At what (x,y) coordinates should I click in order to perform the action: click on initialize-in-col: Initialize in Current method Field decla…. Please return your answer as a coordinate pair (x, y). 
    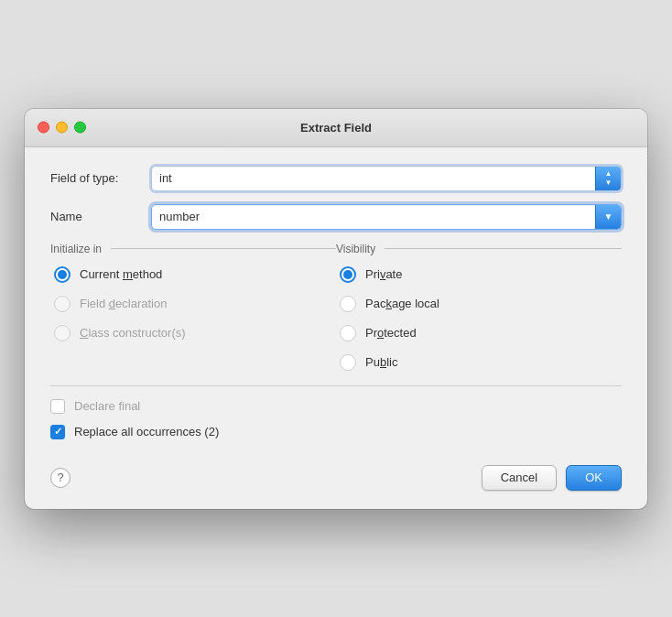
    Looking at the image, I should click on (193, 307).